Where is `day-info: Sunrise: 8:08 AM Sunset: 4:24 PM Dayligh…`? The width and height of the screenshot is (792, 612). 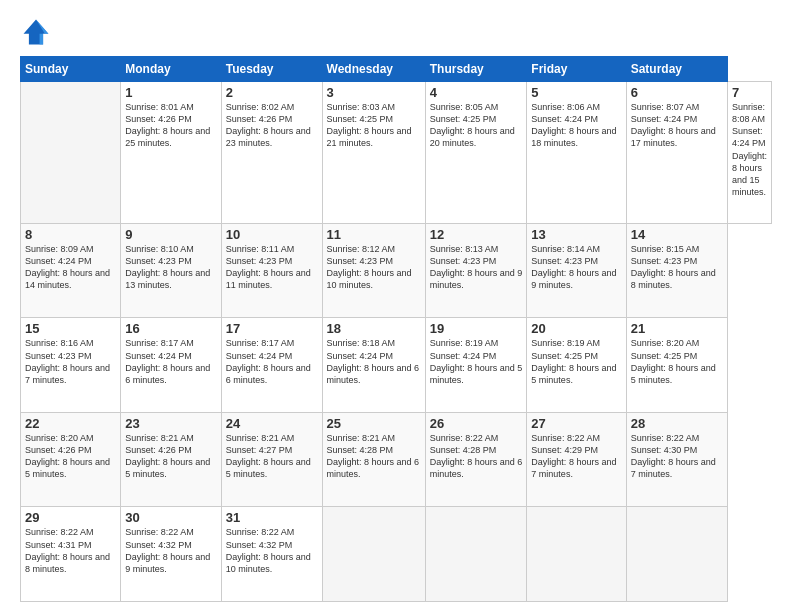
day-info: Sunrise: 8:08 AM Sunset: 4:24 PM Dayligh… is located at coordinates (750, 150).